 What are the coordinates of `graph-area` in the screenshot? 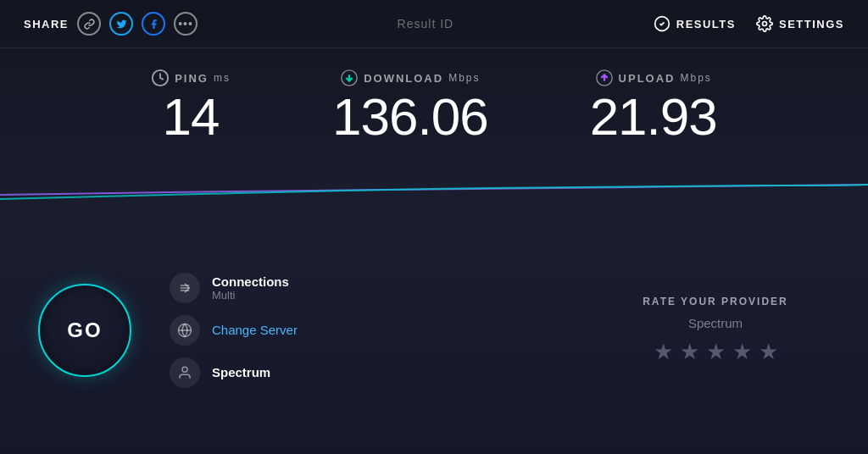 It's located at (434, 182).